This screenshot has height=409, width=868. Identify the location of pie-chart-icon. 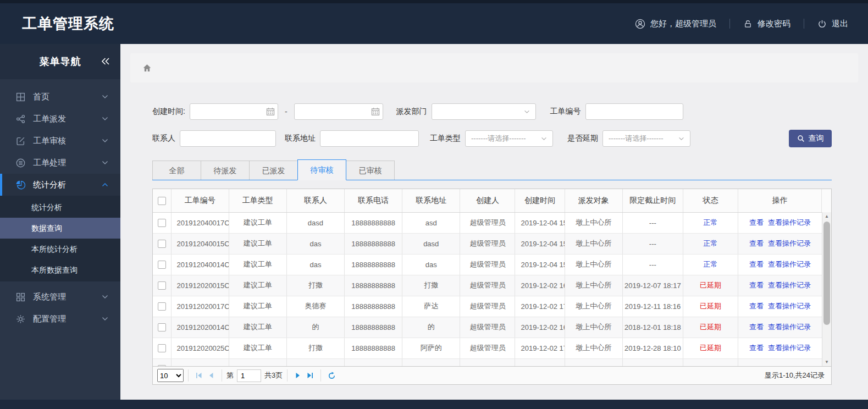
(21, 185).